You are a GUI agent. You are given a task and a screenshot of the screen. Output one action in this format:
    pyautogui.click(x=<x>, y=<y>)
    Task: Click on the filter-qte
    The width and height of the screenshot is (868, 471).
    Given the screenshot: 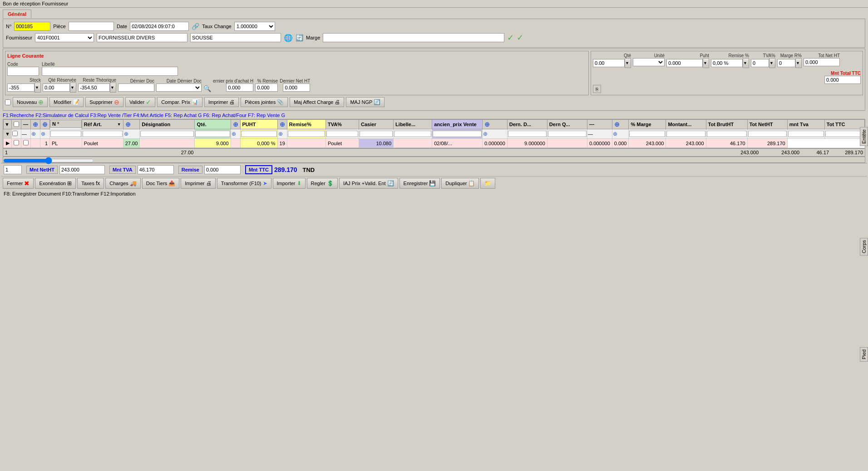 What is the action you would take?
    pyautogui.click(x=212, y=134)
    